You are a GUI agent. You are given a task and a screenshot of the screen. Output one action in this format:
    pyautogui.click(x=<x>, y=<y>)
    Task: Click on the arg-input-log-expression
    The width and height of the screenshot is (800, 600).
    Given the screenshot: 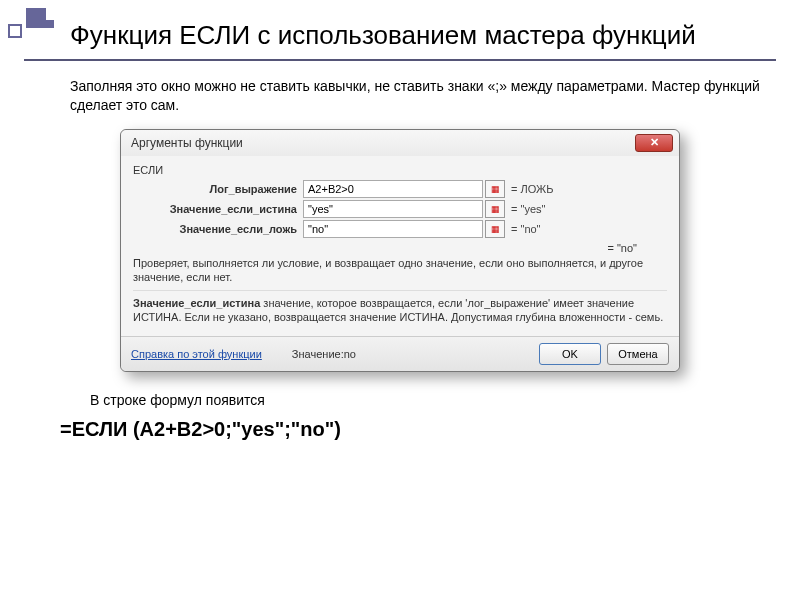 What is the action you would take?
    pyautogui.click(x=393, y=189)
    